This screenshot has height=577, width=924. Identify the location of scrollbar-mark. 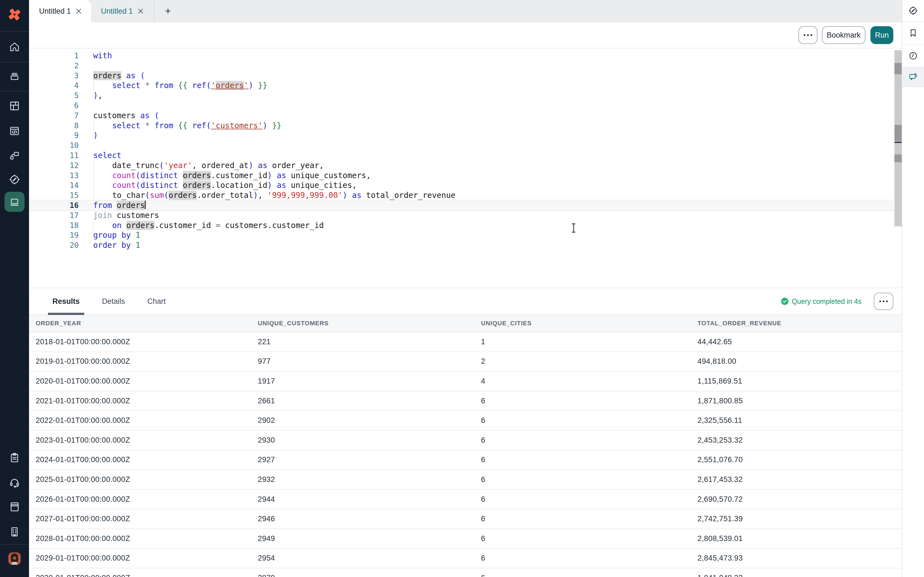
(898, 69).